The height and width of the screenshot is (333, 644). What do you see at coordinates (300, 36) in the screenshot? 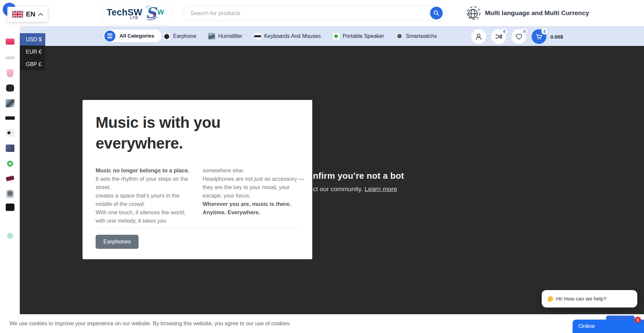
I see `nav-items: Earphone Humidifier Keyboards And Mouses…` at bounding box center [300, 36].